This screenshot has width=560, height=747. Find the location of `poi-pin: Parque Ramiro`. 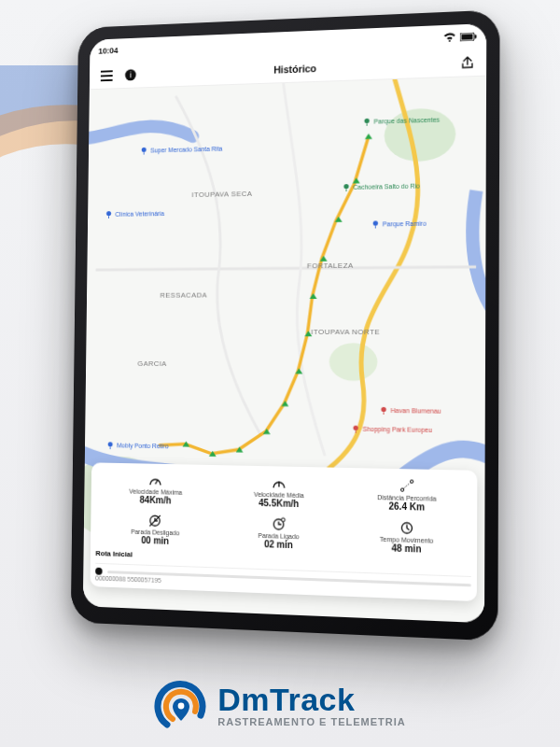

poi-pin: Parque Ramiro is located at coordinates (399, 224).